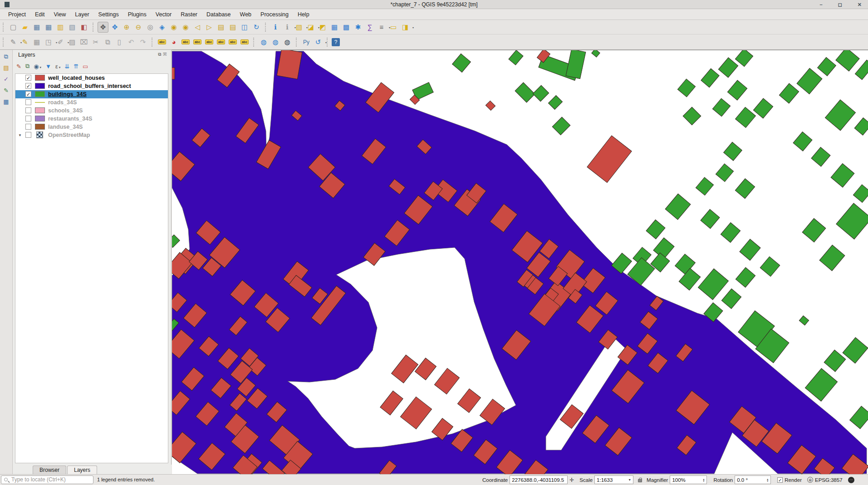 This screenshot has width=868, height=485. What do you see at coordinates (197, 42) in the screenshot?
I see `pin-unpin-labels-icon: abc` at bounding box center [197, 42].